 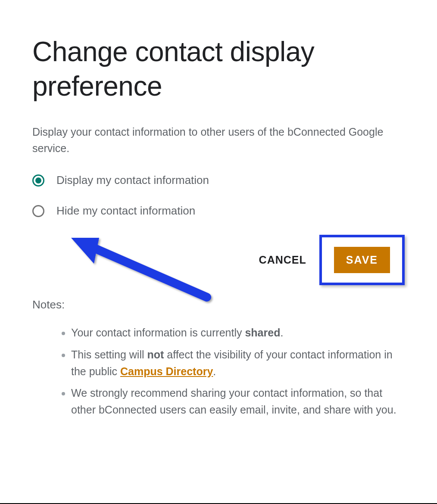 What do you see at coordinates (238, 363) in the screenshot?
I see `note-item-2: This setting will not affect the visibil…` at bounding box center [238, 363].